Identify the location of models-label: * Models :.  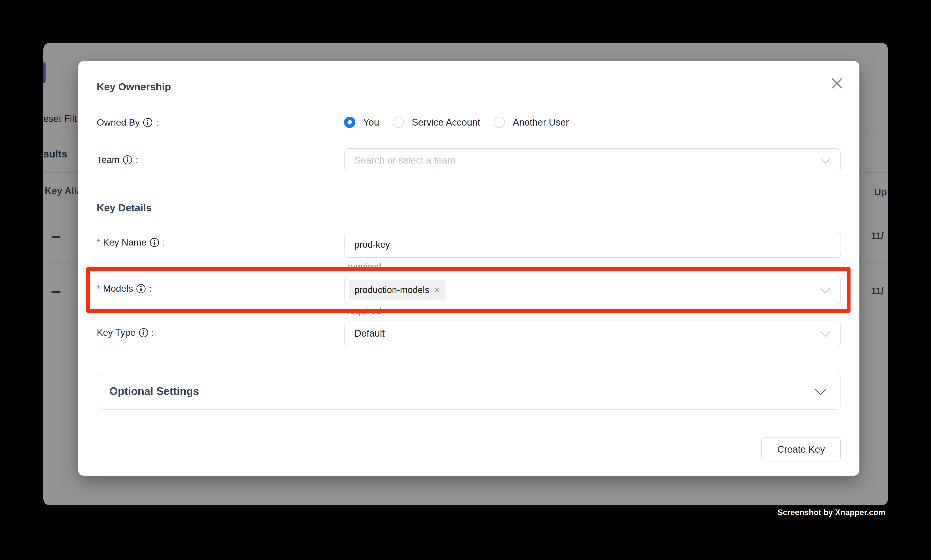
(124, 289).